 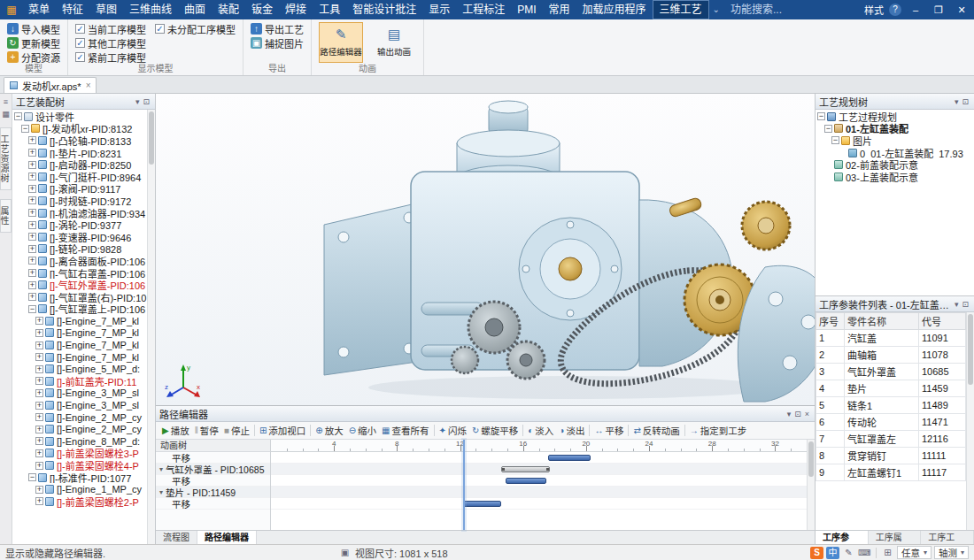 I want to click on timeline: 48121620242832, so click(x=538, y=485).